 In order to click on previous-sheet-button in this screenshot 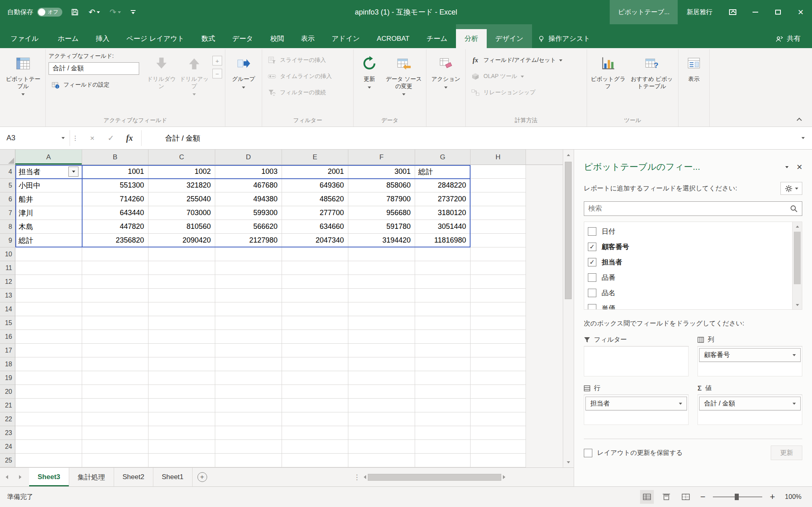, I will do `click(6, 477)`.